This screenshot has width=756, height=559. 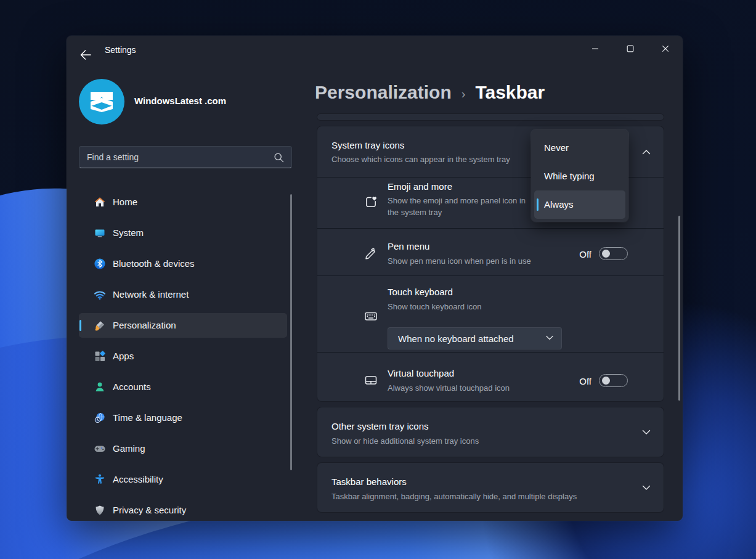 I want to click on avatar, so click(x=102, y=102).